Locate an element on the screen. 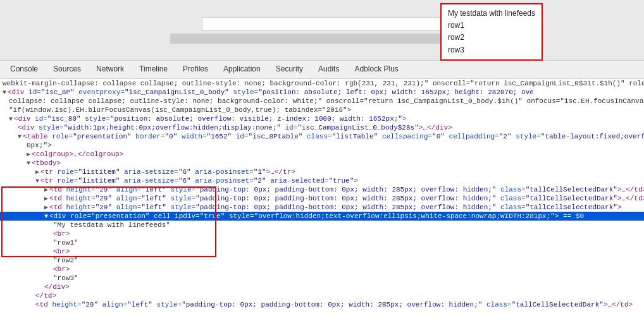  code-line: <div style="width:1px;height:0px;overflo… is located at coordinates (322, 128).